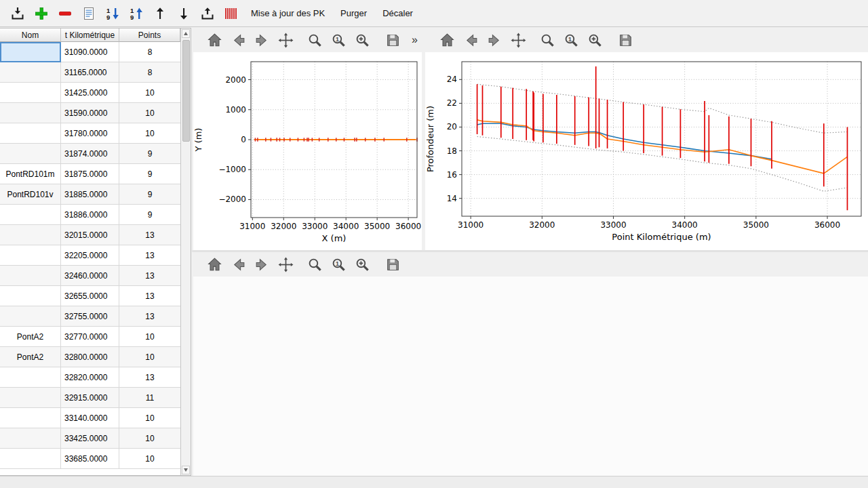 The image size is (868, 488). Describe the element at coordinates (31, 174) in the screenshot. I see `cell-nom: PontRD101m` at that location.